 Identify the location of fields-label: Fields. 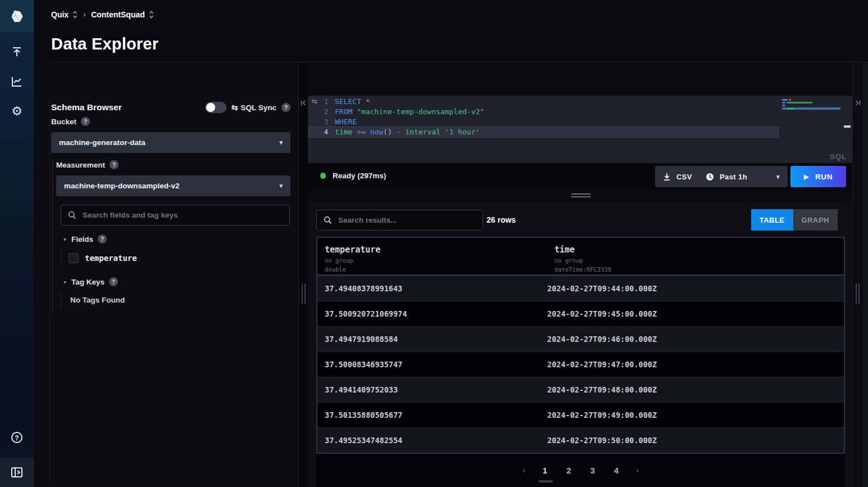
(82, 240).